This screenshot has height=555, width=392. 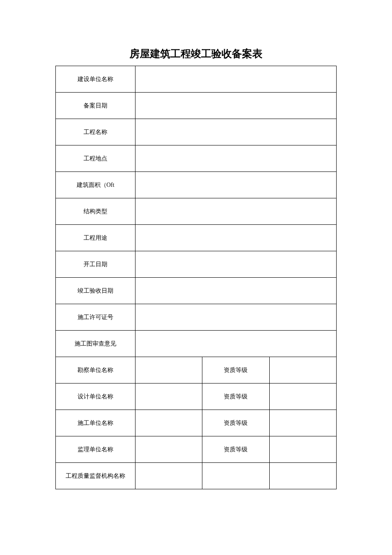 What do you see at coordinates (196, 344) in the screenshot?
I see `table-row: 施工图审查意见` at bounding box center [196, 344].